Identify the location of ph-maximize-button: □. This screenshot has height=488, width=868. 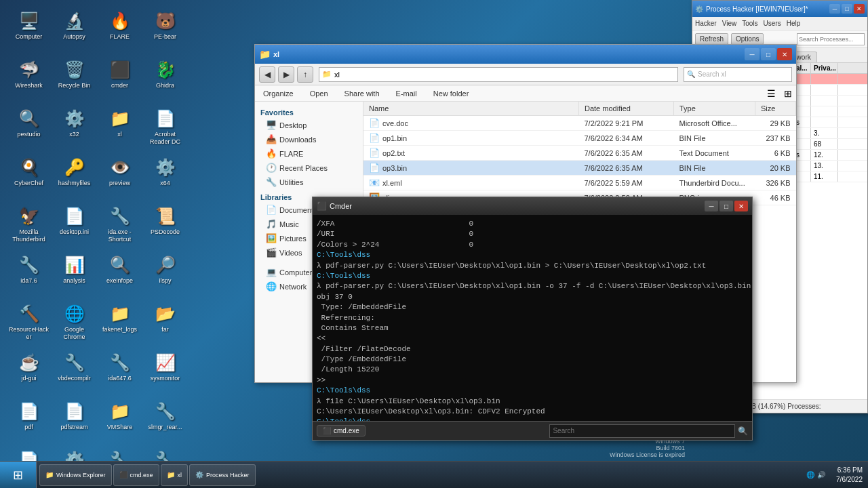
(847, 9).